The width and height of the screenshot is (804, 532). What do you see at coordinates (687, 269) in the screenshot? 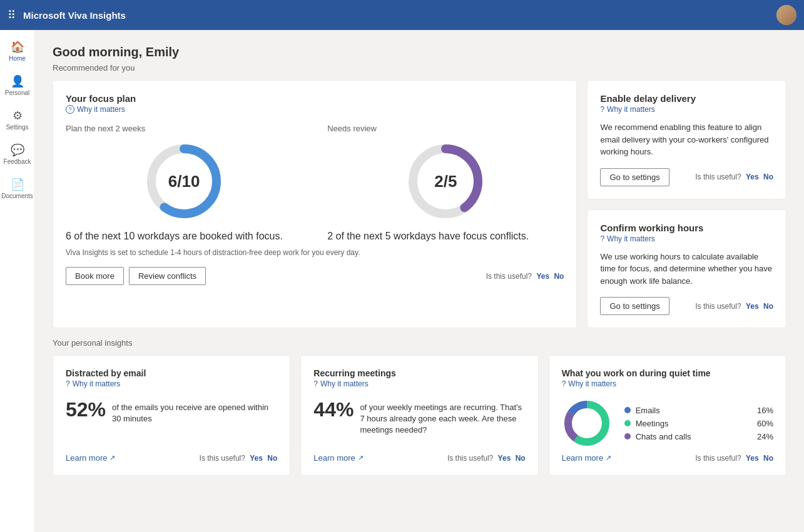
I see `hours-body: We use working hours to calculate availa…` at bounding box center [687, 269].